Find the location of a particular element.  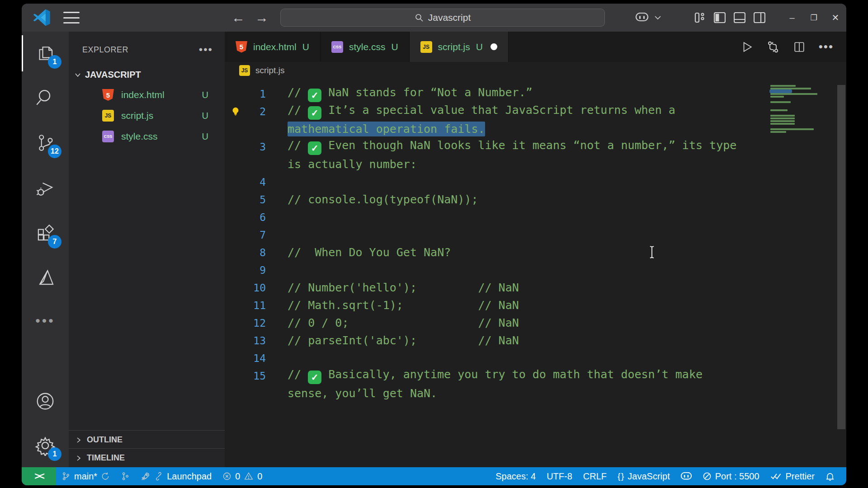

editor-scrollbar is located at coordinates (841, 276).